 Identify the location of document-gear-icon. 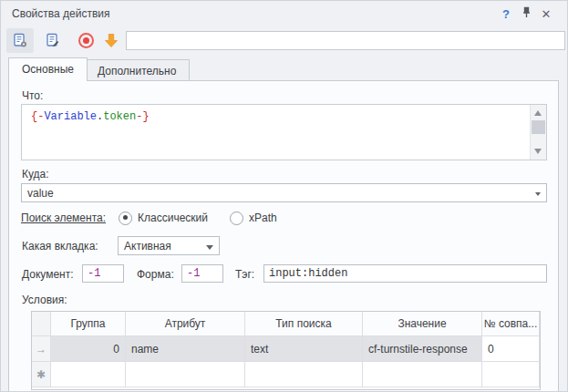
(20, 40).